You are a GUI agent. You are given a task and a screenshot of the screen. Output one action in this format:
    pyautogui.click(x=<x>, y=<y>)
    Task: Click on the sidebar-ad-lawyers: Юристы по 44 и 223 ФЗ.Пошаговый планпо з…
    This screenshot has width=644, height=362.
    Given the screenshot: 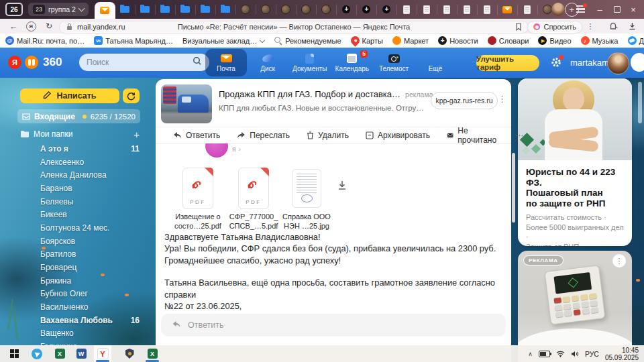 What is the action you would take?
    pyautogui.click(x=575, y=162)
    